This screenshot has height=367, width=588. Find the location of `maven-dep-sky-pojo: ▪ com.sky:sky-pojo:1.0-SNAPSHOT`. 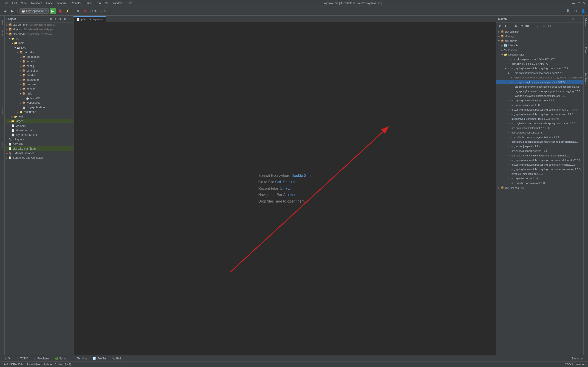

maven-dep-sky-pojo: ▪ com.sky:sky-pojo:1.0-SNAPSHOT is located at coordinates (540, 64).